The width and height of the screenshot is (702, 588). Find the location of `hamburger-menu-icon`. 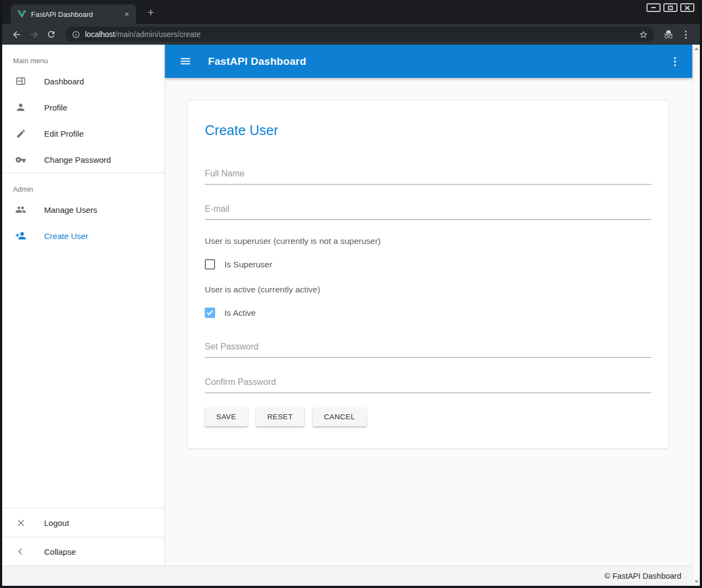

hamburger-menu-icon is located at coordinates (185, 61).